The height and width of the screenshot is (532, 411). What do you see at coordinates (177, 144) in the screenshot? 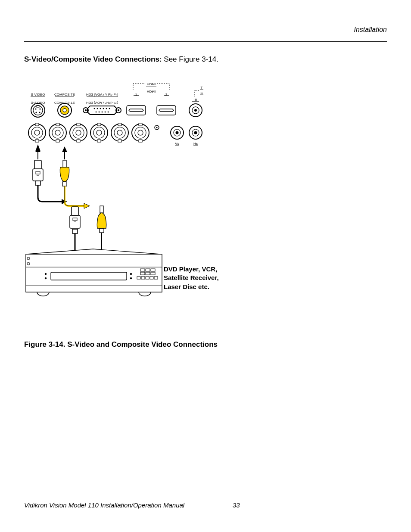
I see `label-vs: Vs` at bounding box center [177, 144].